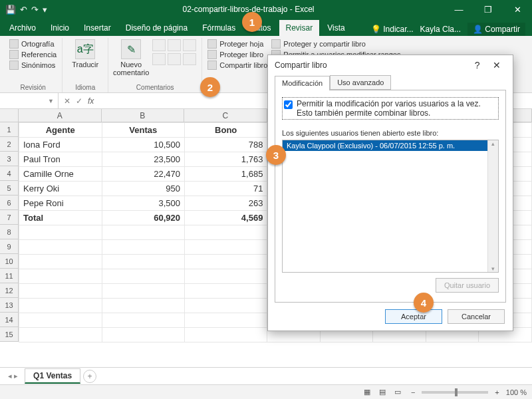 The width and height of the screenshot is (532, 399). I want to click on title-bar: 💾 ↶ ↷ ▾ 02-compartir-libros-de-trabajo -…, so click(266, 9).